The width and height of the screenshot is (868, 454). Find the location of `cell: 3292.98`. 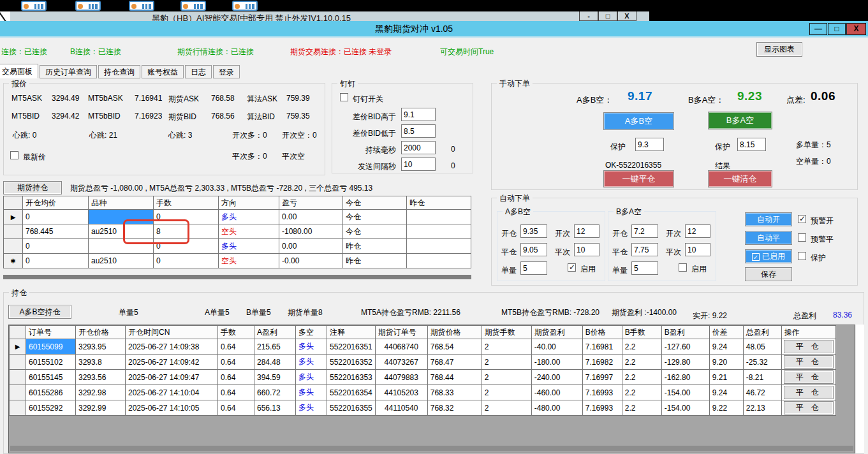

cell: 3292.98 is located at coordinates (101, 393).